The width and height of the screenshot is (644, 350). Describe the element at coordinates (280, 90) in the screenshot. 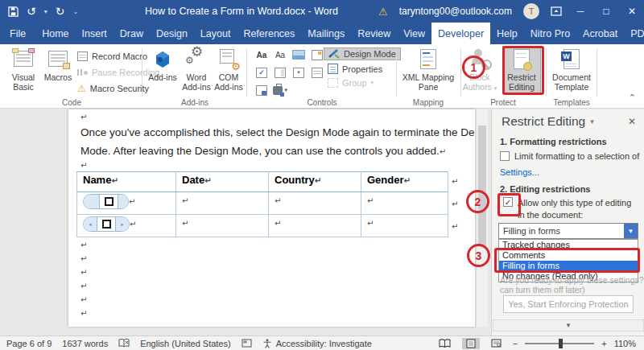

I see `legacy-tools-button: ▾` at that location.